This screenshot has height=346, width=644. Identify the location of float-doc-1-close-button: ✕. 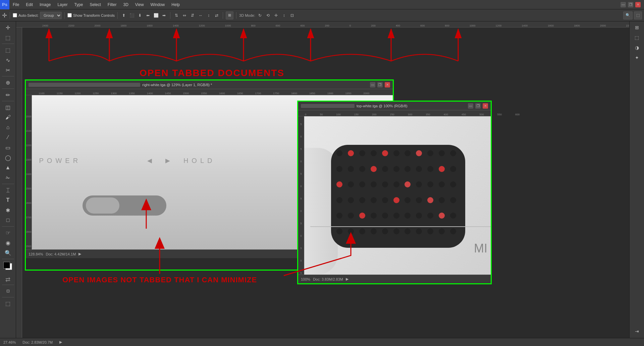
(387, 85).